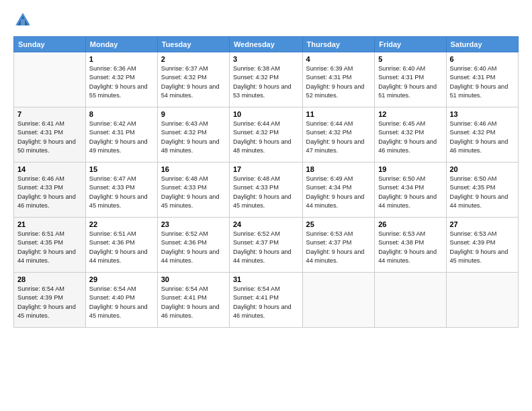 This screenshot has width=532, height=411. I want to click on day-number: 28, so click(50, 279).